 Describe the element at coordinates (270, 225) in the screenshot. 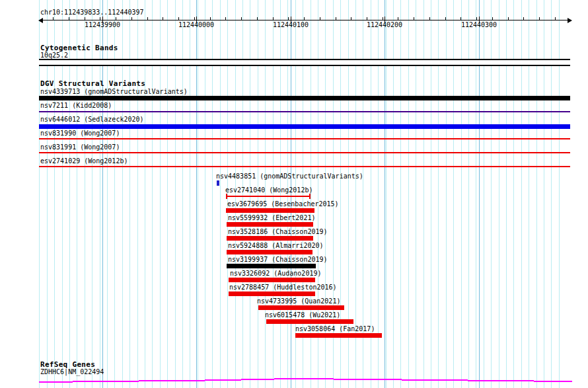

I see `variant-glyph-nsv5599932` at that location.